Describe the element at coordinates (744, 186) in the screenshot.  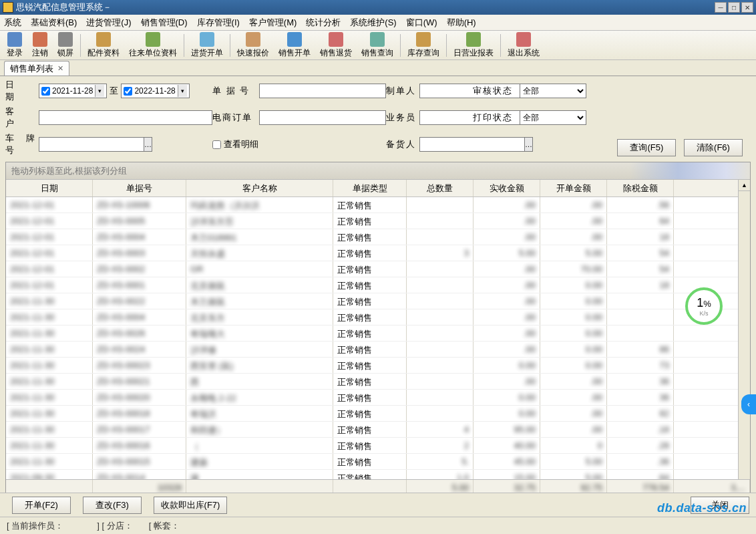
I see `scroll-up-icon: ▲` at that location.